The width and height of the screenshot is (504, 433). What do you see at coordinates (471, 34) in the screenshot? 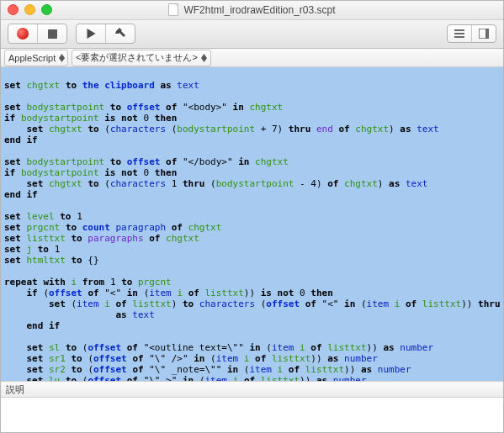
I see `view-group` at bounding box center [471, 34].